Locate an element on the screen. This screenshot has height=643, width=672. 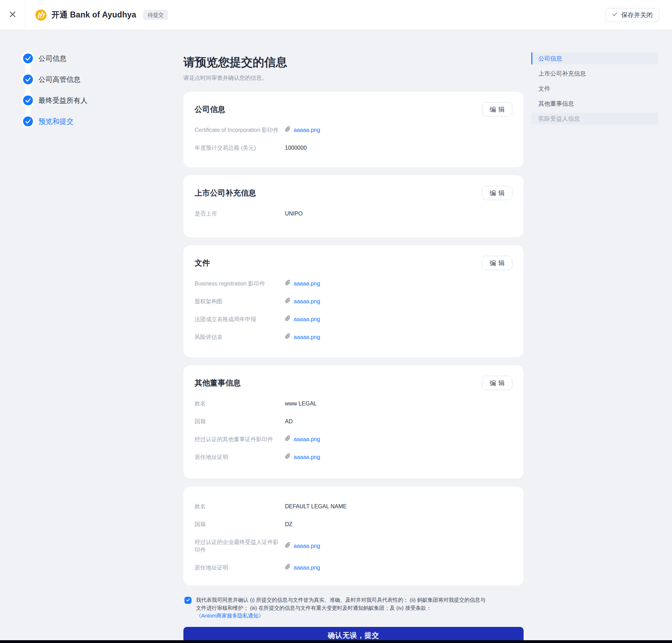
step-navigation: 公司信息公司高管信息最终受益所有人预览和提交 is located at coordinates (76, 96).